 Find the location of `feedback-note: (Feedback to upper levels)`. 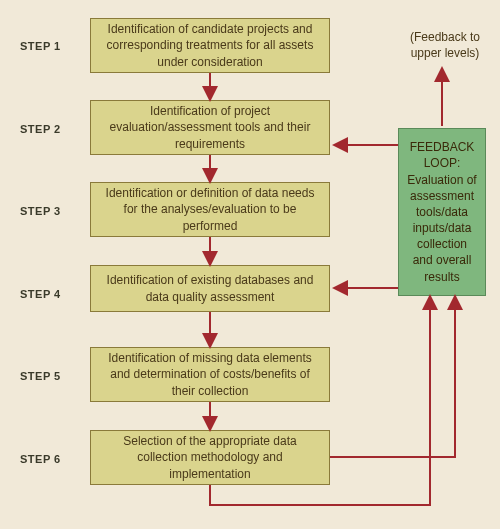

feedback-note: (Feedback to upper levels) is located at coordinates (445, 46).